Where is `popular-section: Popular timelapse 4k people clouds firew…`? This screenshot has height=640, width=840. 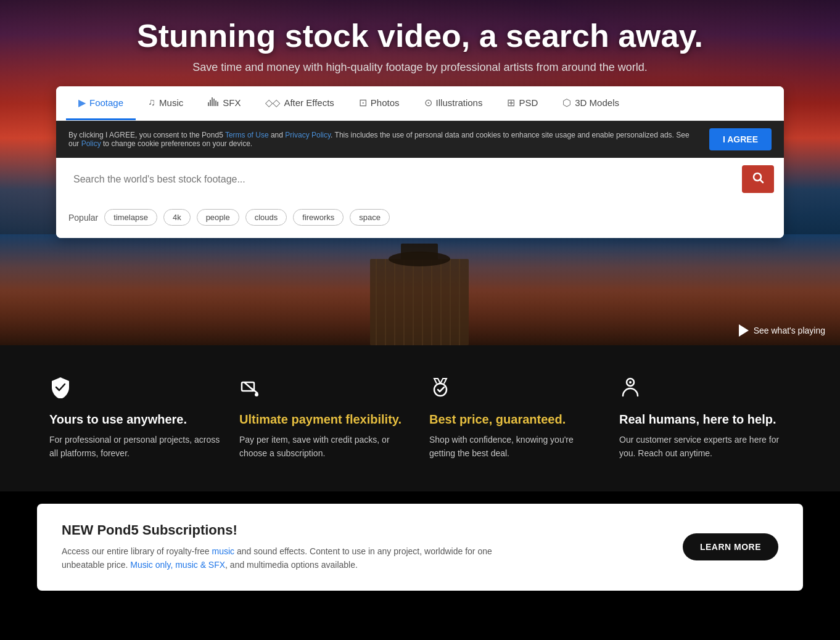
popular-section: Popular timelapse 4k people clouds firew… is located at coordinates (420, 219).